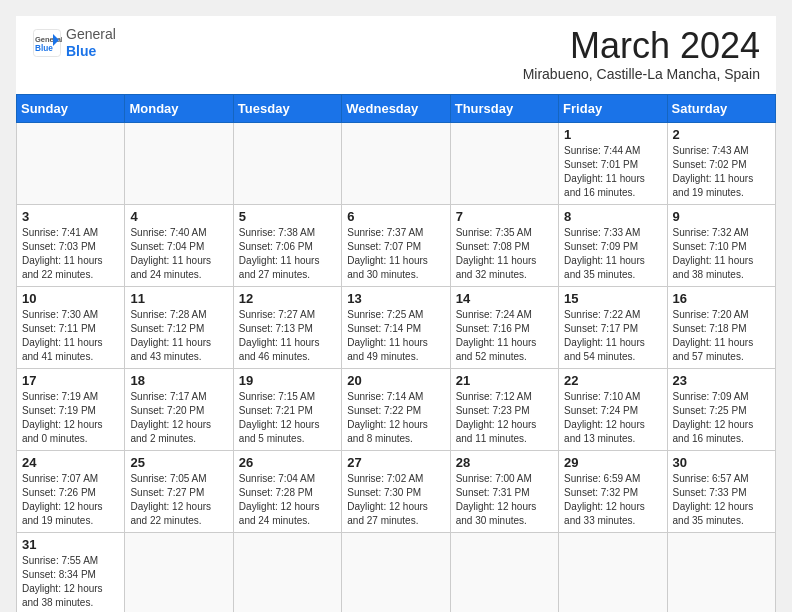  I want to click on day-number: 6, so click(396, 216).